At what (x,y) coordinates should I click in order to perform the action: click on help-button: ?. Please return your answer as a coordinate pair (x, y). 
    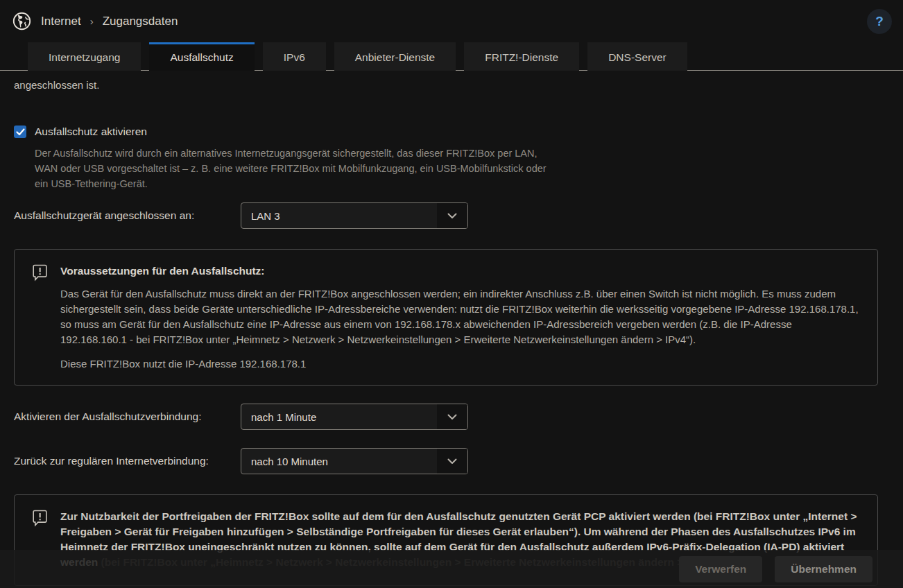
    Looking at the image, I should click on (879, 21).